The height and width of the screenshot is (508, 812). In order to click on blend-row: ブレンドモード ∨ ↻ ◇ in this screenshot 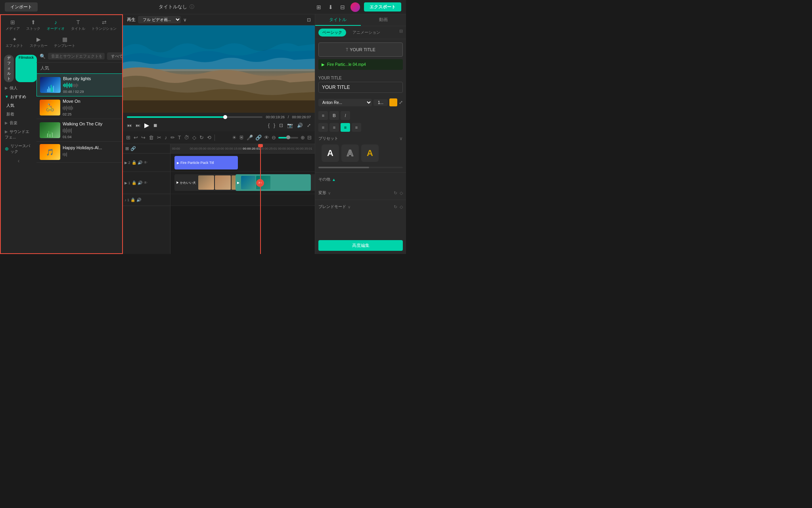, I will do `click(361, 207)`.